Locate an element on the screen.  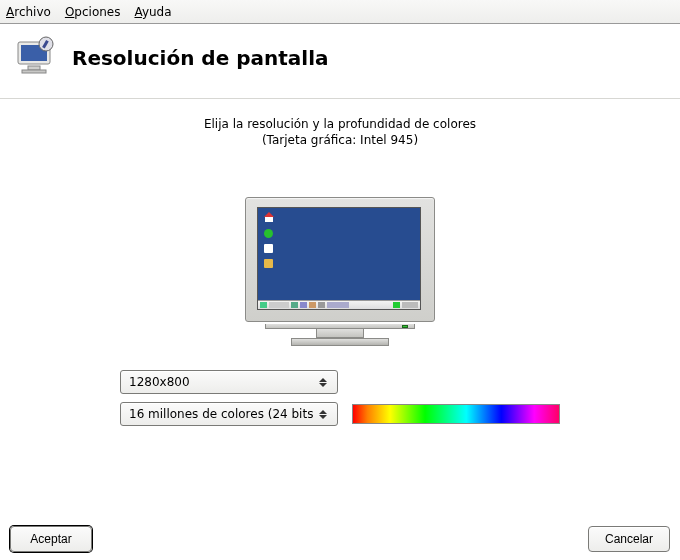
color-depth-value: 16 millones de colores (24 bits is located at coordinates (221, 414).